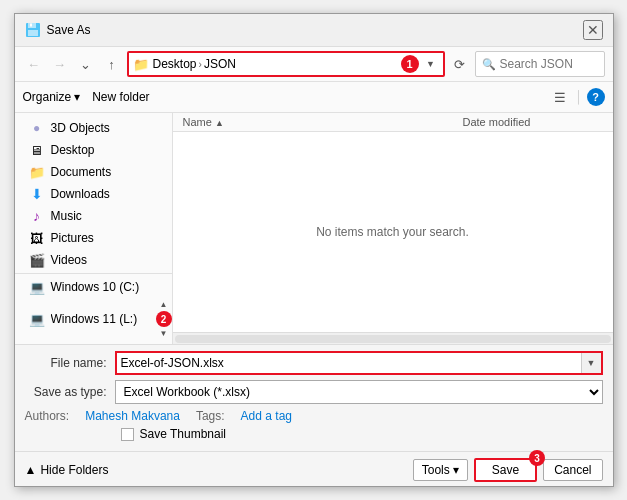  What do you see at coordinates (456, 470) in the screenshot?
I see `tools-arrow-icon: ▾` at bounding box center [456, 470].